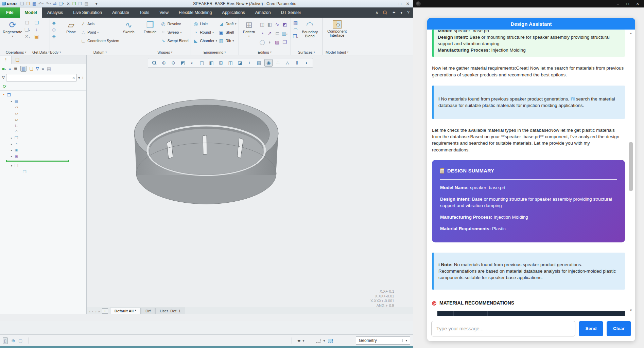 The image size is (644, 348). What do you see at coordinates (37, 36) in the screenshot?
I see `shrinkwrap-icon: ▣` at bounding box center [37, 36].